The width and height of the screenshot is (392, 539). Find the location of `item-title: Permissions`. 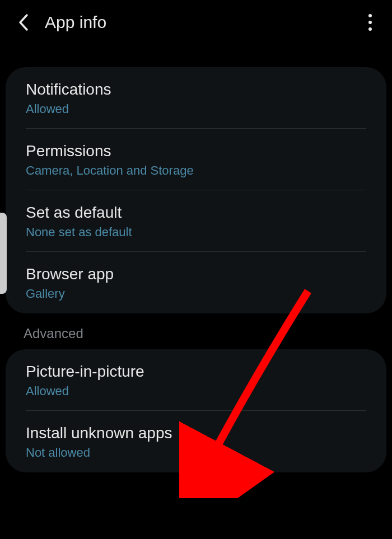

item-title: Permissions is located at coordinates (196, 151).